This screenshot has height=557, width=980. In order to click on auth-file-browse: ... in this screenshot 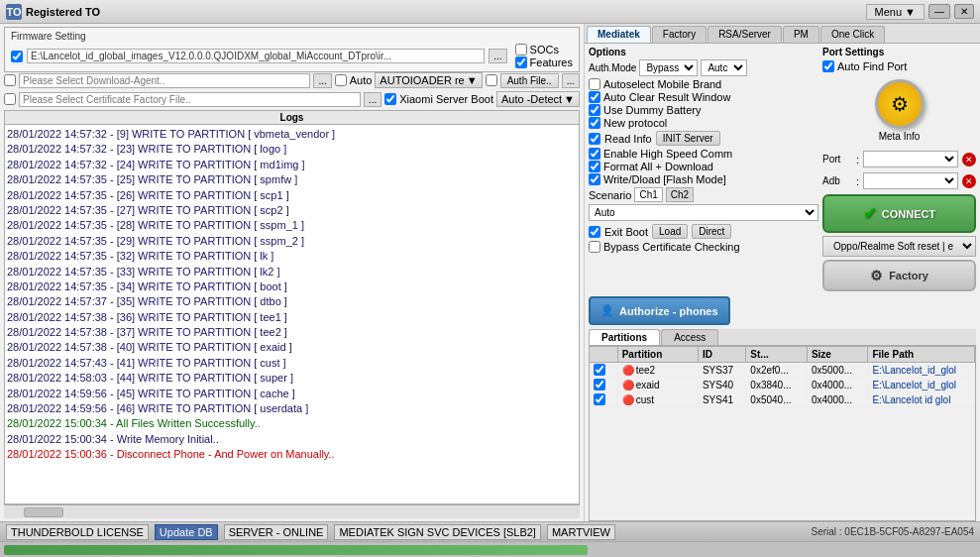, I will do `click(571, 81)`.